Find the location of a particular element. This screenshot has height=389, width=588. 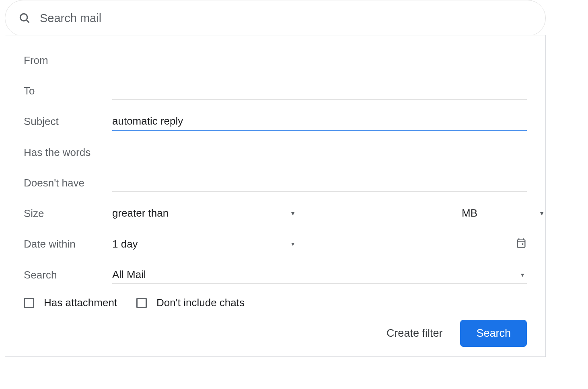

search-input is located at coordinates (287, 18).